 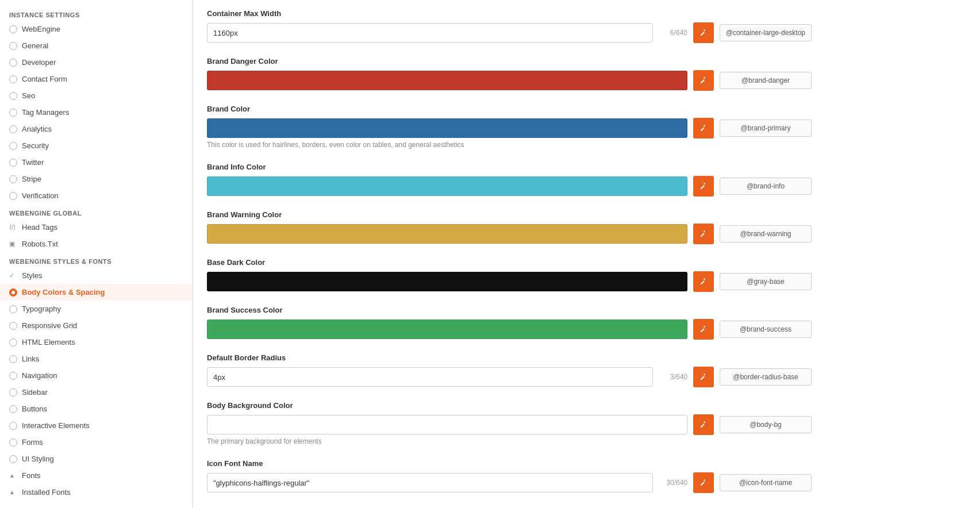 What do you see at coordinates (704, 186) in the screenshot?
I see `edit-button-brand-info-color` at bounding box center [704, 186].